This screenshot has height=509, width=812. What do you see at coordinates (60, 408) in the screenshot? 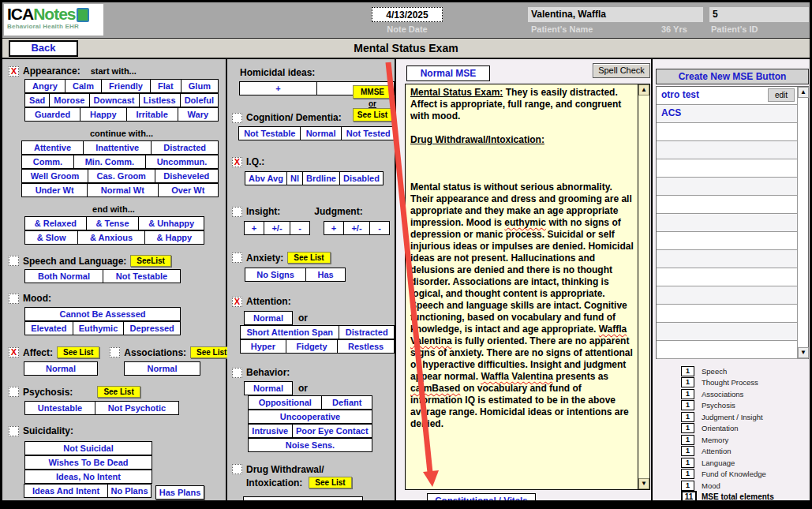
I see `psychosis-option: Untestable` at bounding box center [60, 408].